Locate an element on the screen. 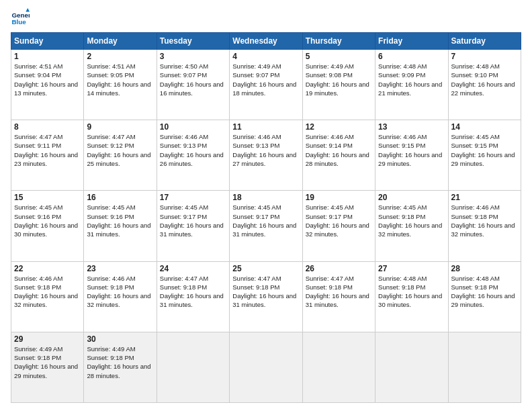  day-info: Sunrise: 4:46 AM Sunset: 9:14 PM Dayligh… is located at coordinates (339, 150).